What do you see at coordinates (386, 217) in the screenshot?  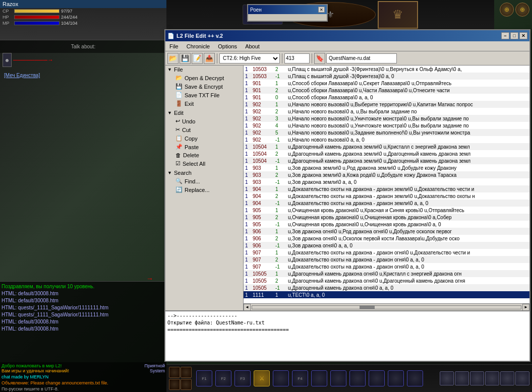 I see `table-row: 19052u,Очищенная кровь дракона\0 u,Очище…` at bounding box center [386, 217].